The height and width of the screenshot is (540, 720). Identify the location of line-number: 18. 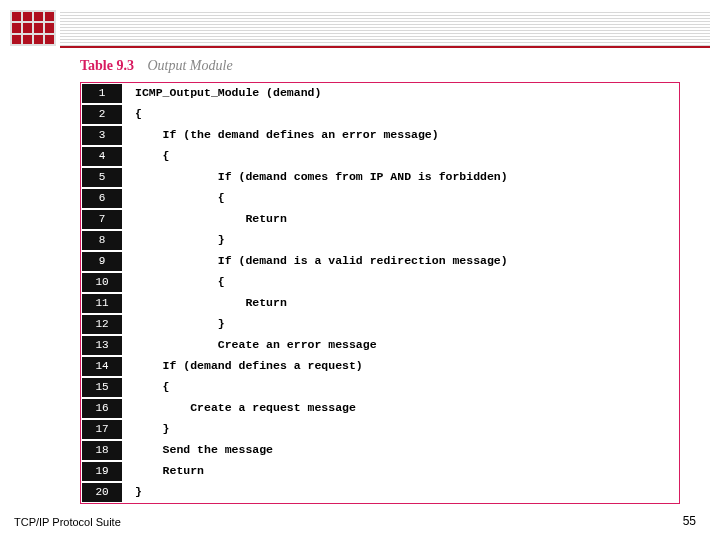
(102, 450).